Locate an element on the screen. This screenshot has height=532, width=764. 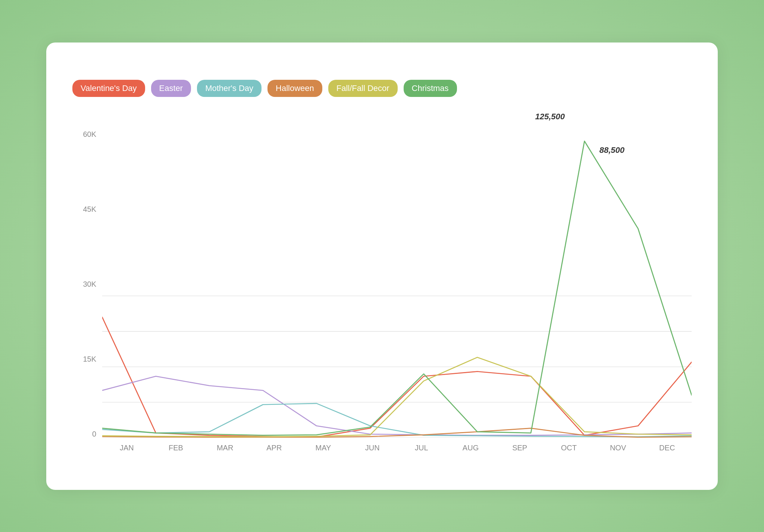
x-axis-label: SEP is located at coordinates (520, 448).